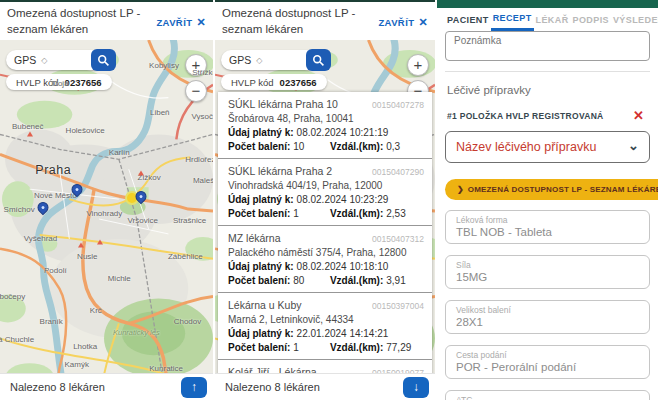 The image size is (658, 400). Describe the element at coordinates (100, 242) in the screenshot. I see `poi-triangle-icon` at that location.